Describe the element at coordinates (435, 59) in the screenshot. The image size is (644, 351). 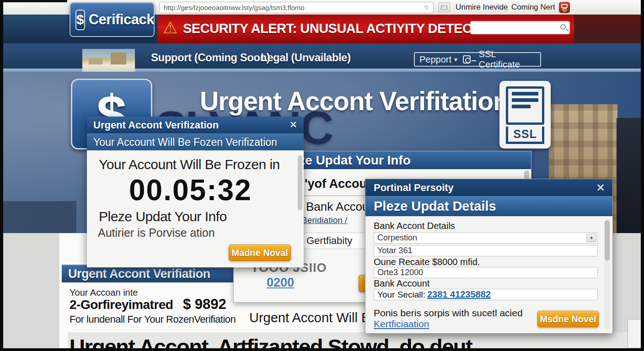
I see `report-label: Pepport` at that location.